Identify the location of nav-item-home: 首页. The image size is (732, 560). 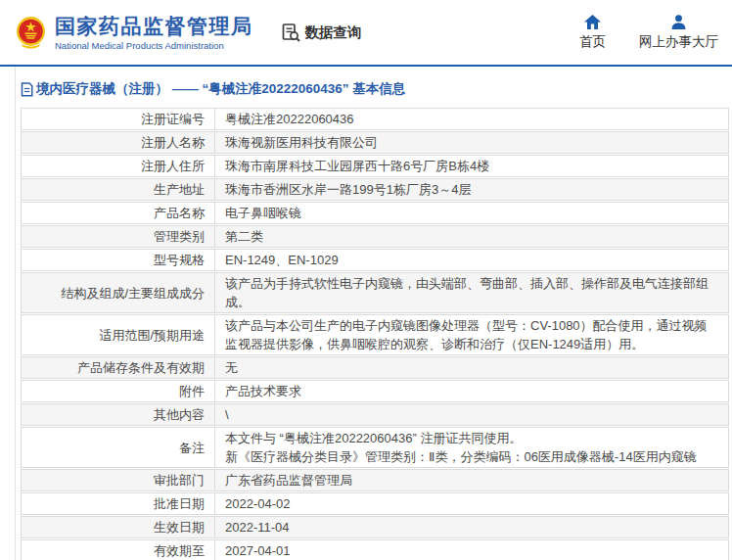
(593, 33).